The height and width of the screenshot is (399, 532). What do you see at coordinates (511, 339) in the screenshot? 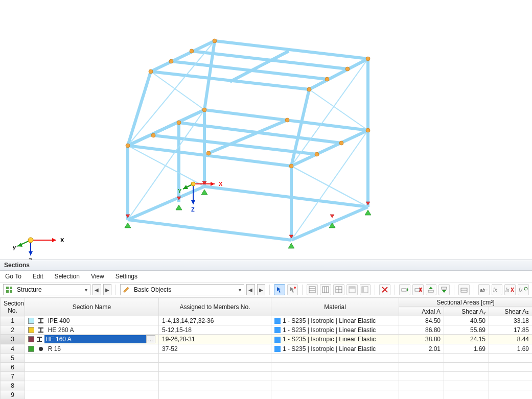
I see `cell-shear-z: 8.44` at bounding box center [511, 339].